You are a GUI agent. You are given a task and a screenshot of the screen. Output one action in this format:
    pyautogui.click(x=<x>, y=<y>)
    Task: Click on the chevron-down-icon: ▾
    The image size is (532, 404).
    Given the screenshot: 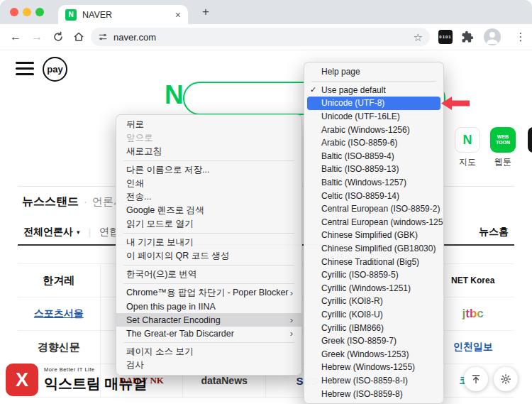 What is the action you would take?
    pyautogui.click(x=78, y=232)
    